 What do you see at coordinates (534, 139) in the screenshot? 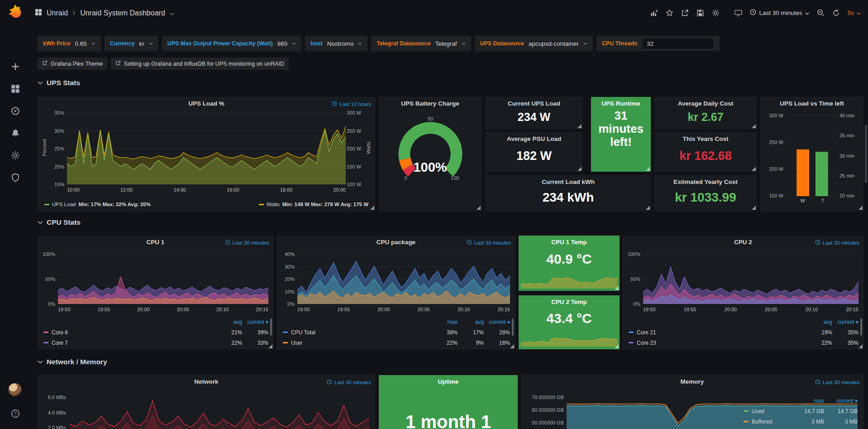
I see `panel-title: Average PSU Load` at bounding box center [534, 139].